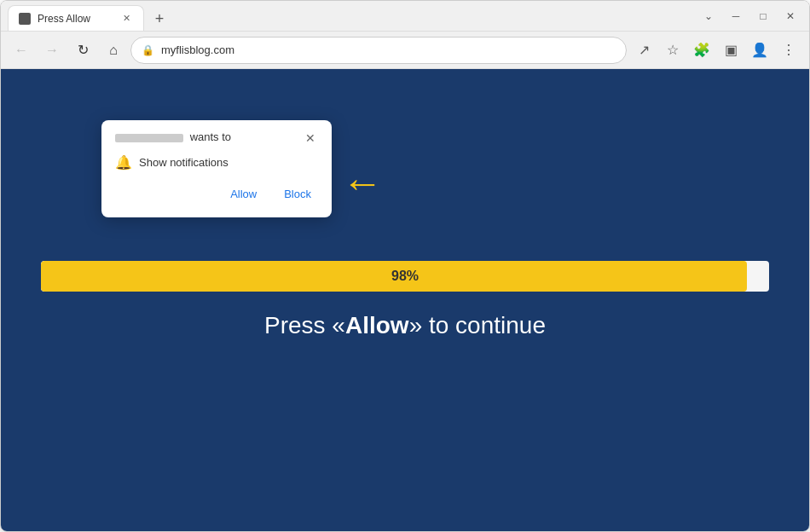  I want to click on refresh-button: ↻, so click(83, 50).